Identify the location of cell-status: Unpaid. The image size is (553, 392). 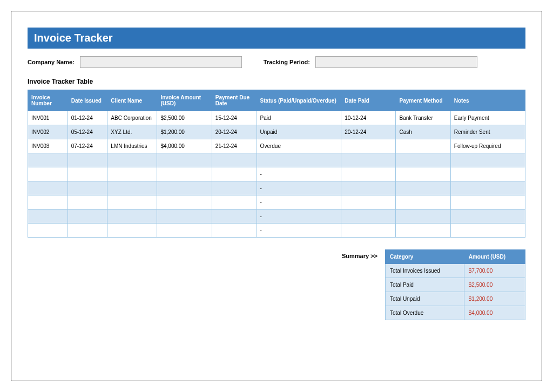
(299, 132).